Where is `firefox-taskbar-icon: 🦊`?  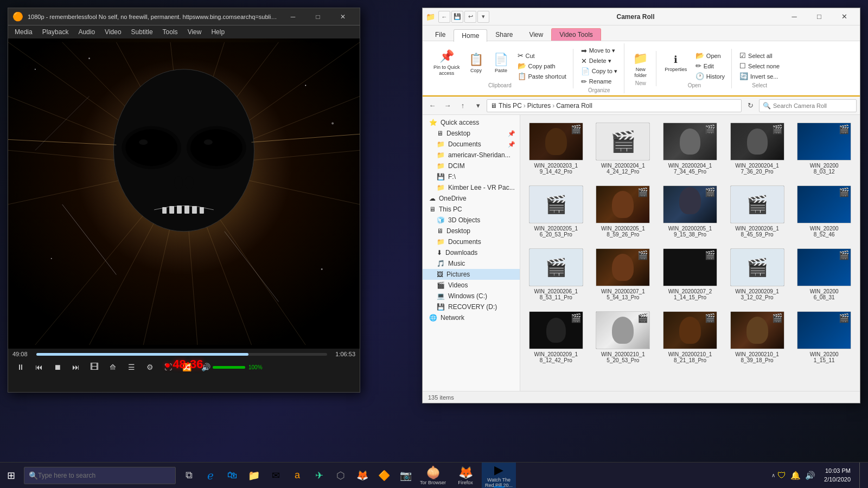 firefox-taskbar-icon: 🦊 is located at coordinates (362, 476).